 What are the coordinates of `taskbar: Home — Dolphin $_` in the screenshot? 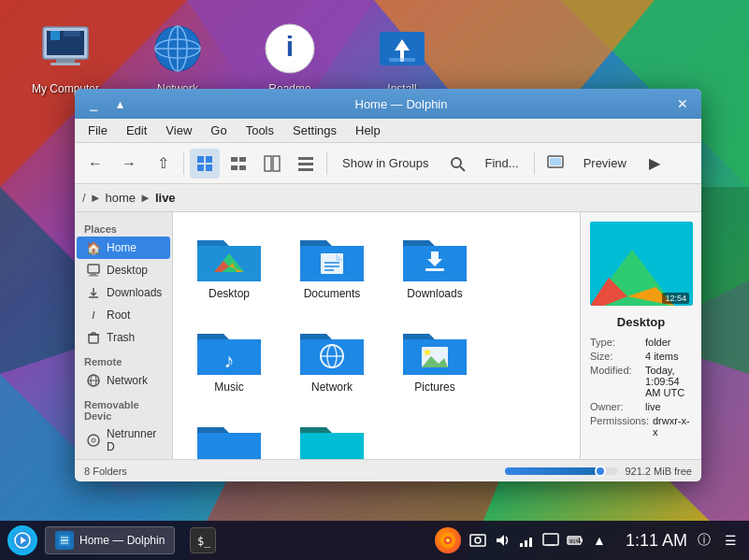 It's located at (374, 540).